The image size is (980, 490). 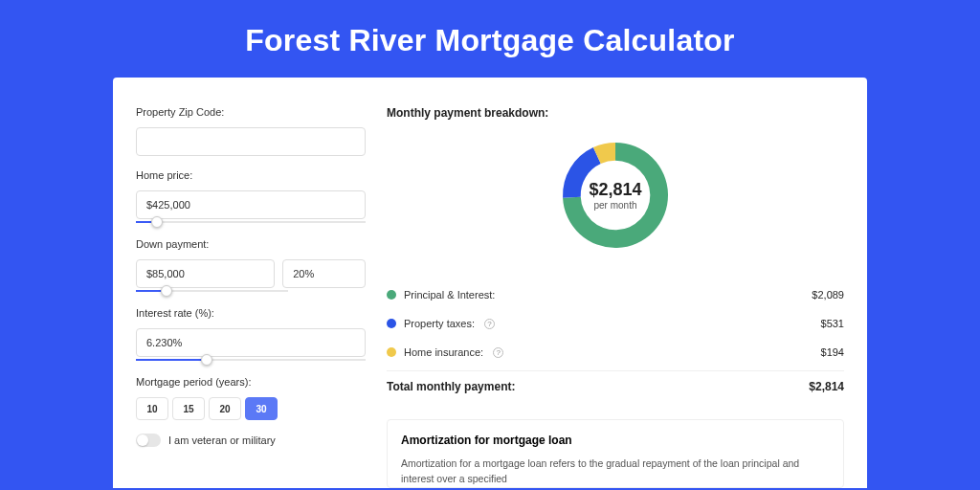 What do you see at coordinates (833, 323) in the screenshot?
I see `legend-value: $531` at bounding box center [833, 323].